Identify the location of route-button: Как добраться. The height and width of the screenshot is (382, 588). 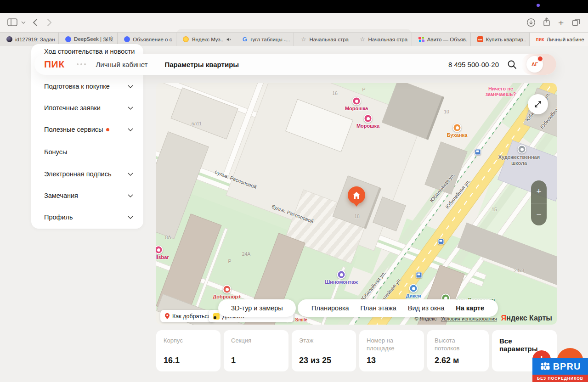
(187, 316).